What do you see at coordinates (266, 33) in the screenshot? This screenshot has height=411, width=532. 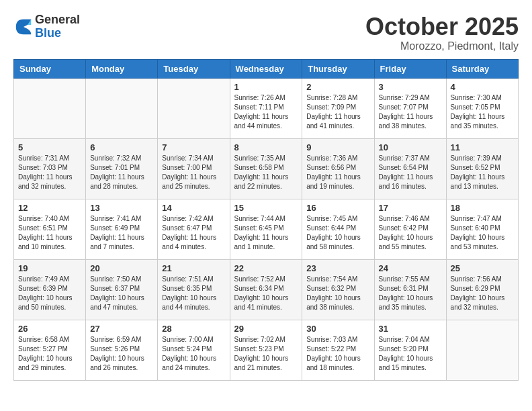 I see `page-header: General Blue October 2025 Morozzo, Piedm…` at bounding box center [266, 33].